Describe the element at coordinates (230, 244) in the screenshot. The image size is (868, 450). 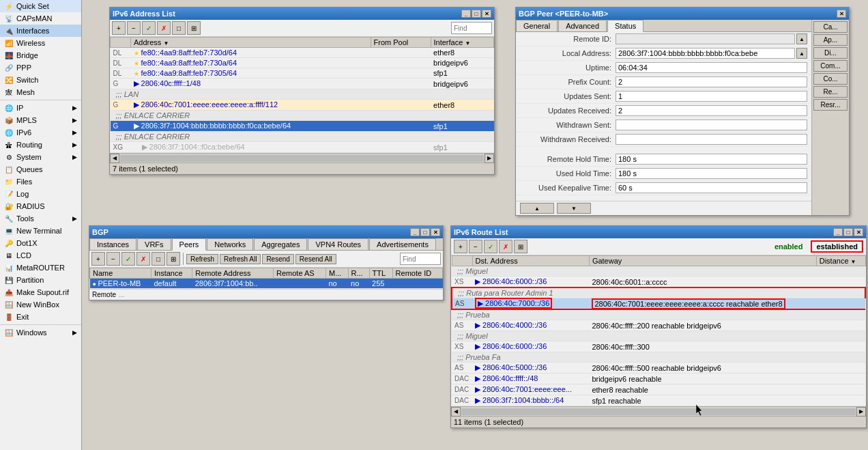
I see `tab-networks: Networks` at that location.